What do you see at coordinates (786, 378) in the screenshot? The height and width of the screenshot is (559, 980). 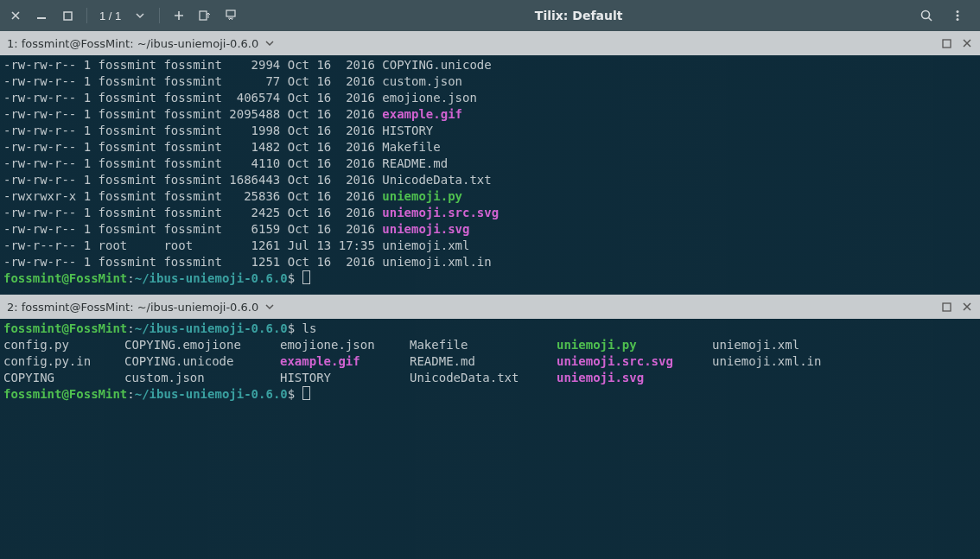 I see `ls-entry` at bounding box center [786, 378].